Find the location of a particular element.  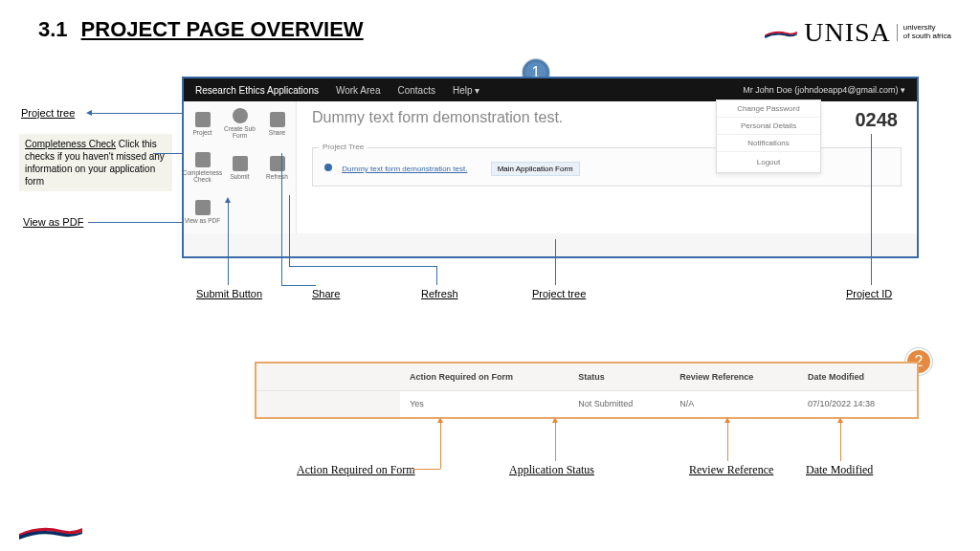

menu-contacts: Contacts is located at coordinates (415, 90).